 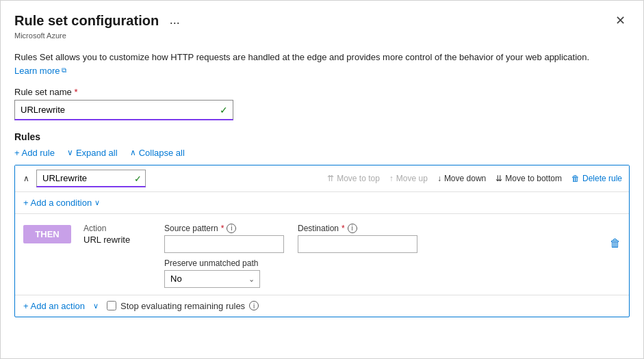 What do you see at coordinates (439, 178) in the screenshot?
I see `move-down-icon: ↓` at bounding box center [439, 178].